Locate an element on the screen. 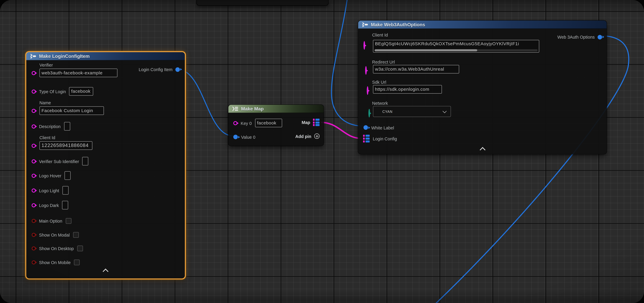  node-title: Make Map is located at coordinates (252, 108).